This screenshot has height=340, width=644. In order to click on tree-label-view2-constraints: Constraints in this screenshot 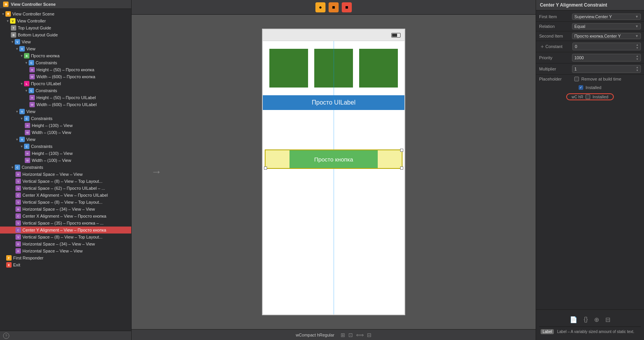, I will do `click(42, 118)`.